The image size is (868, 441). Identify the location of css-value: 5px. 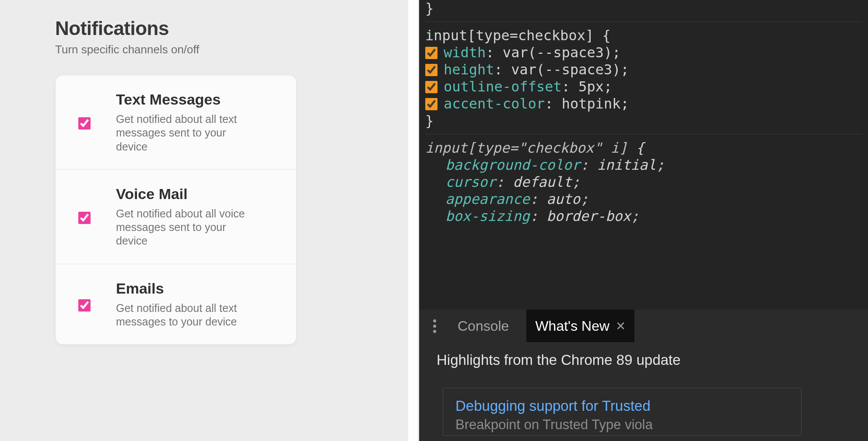
(591, 87).